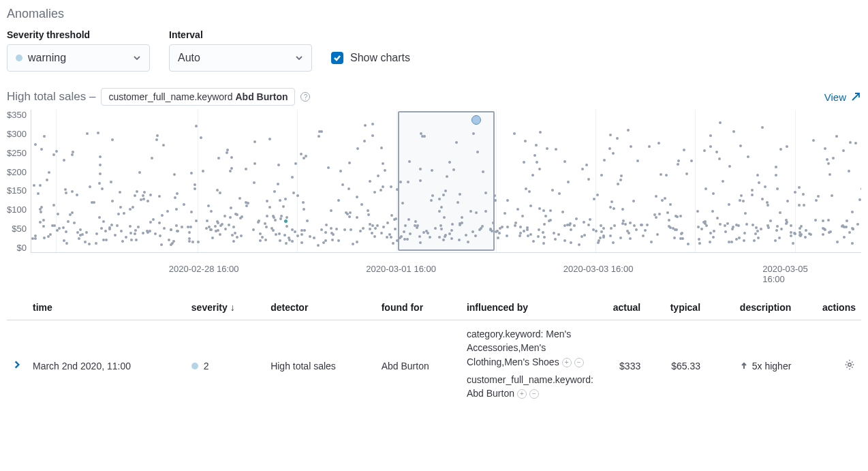  What do you see at coordinates (337, 58) in the screenshot?
I see `show-charts-checkbox` at bounding box center [337, 58].